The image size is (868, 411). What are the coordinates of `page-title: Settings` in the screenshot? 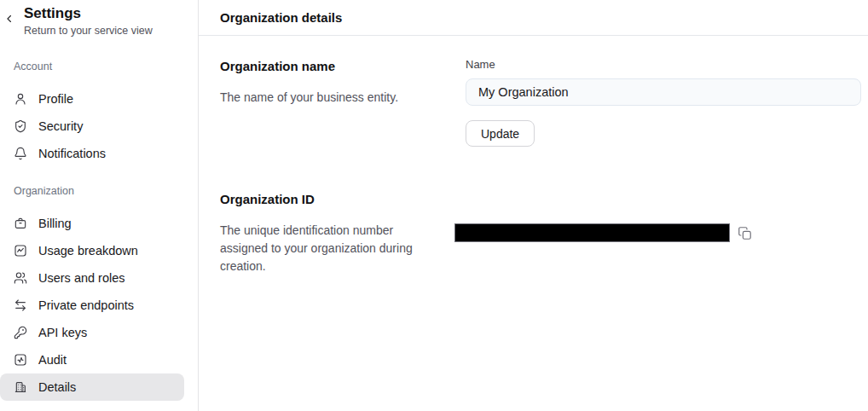 It's located at (104, 14).